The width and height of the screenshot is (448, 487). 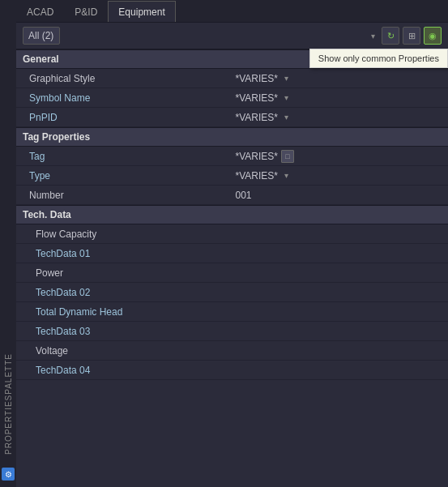 I want to click on tech-label-power: Power, so click(x=49, y=273).